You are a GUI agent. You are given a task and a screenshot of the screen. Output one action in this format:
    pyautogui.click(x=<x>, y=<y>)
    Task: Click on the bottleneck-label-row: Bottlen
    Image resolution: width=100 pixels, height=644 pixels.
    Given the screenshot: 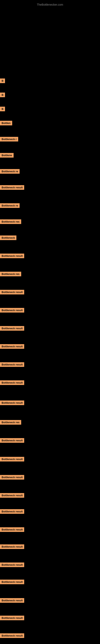 What is the action you would take?
    pyautogui.click(x=6, y=124)
    